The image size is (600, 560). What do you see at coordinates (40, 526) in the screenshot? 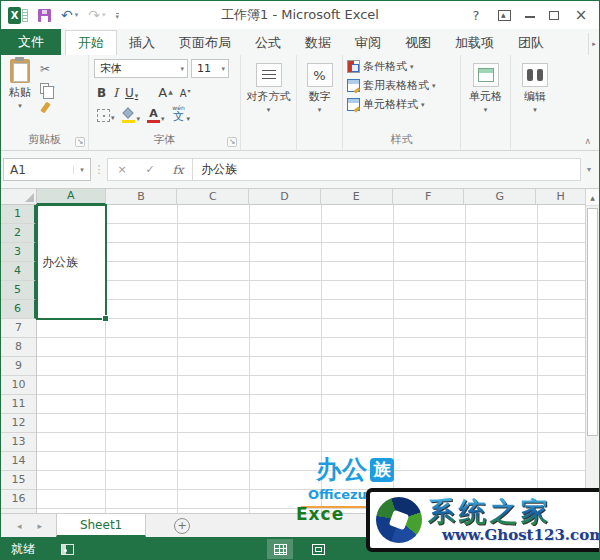
I see `sheet-nav-right-icon: ▸` at bounding box center [40, 526].